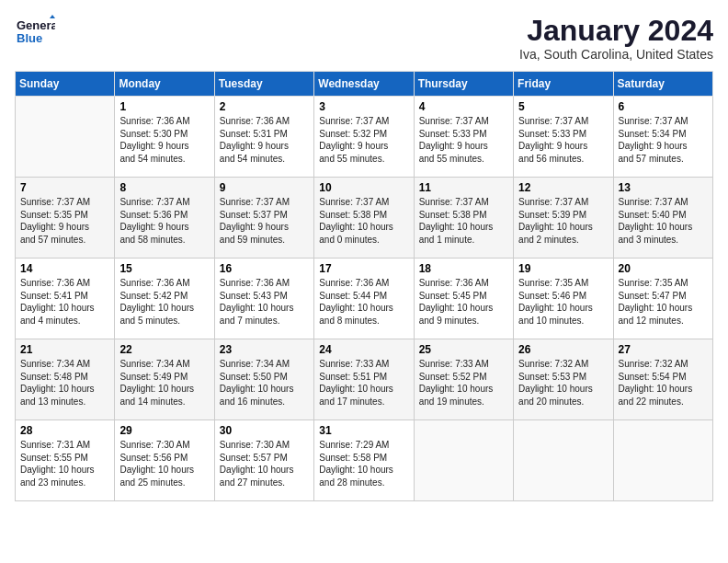 Image resolution: width=728 pixels, height=563 pixels. Describe the element at coordinates (264, 218) in the screenshot. I see `day-cell: 9Sunrise: 7:37 AMSunset: 5:37 PMDaylight…` at that location.